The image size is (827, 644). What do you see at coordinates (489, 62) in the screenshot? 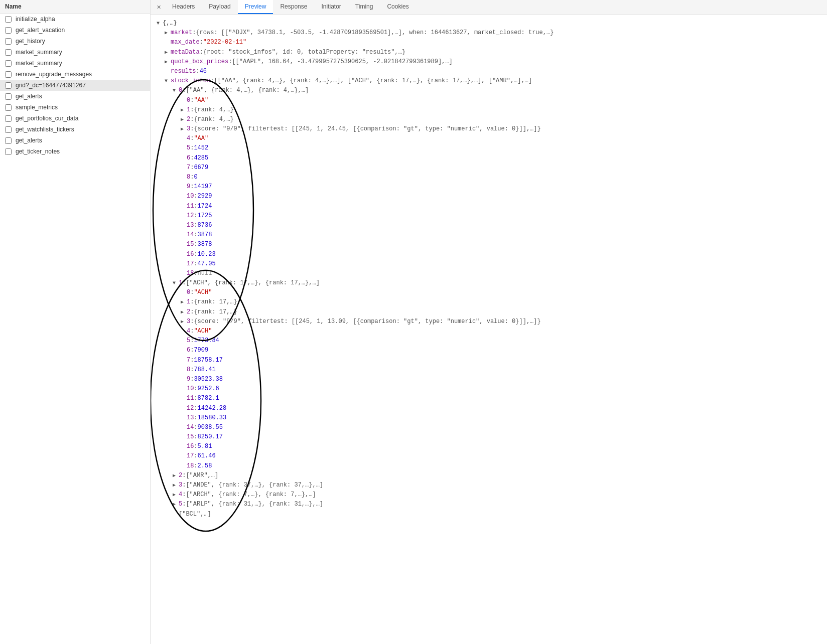
I see `json-quote-box-prices: quote_box_prices: [["AAPL", 168.64, -3.4…` at bounding box center [489, 62].